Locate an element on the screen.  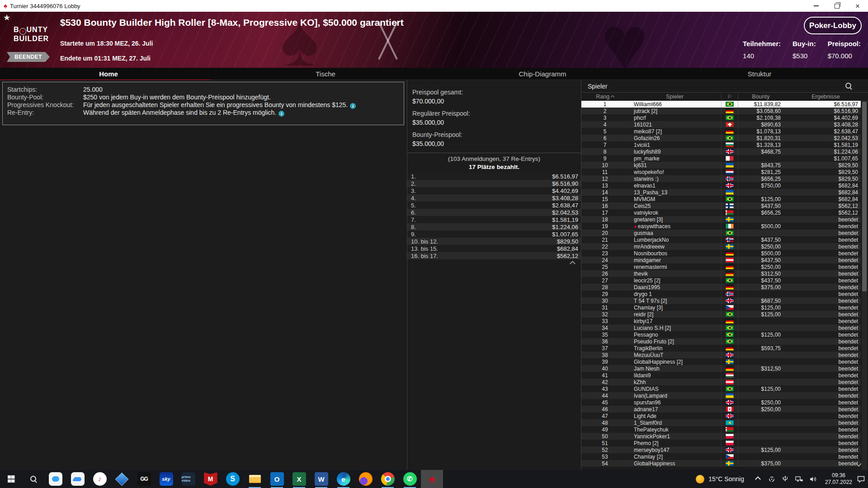
player-row: 3phcrf$2.109,38$4.402,69 is located at coordinates (721, 117).